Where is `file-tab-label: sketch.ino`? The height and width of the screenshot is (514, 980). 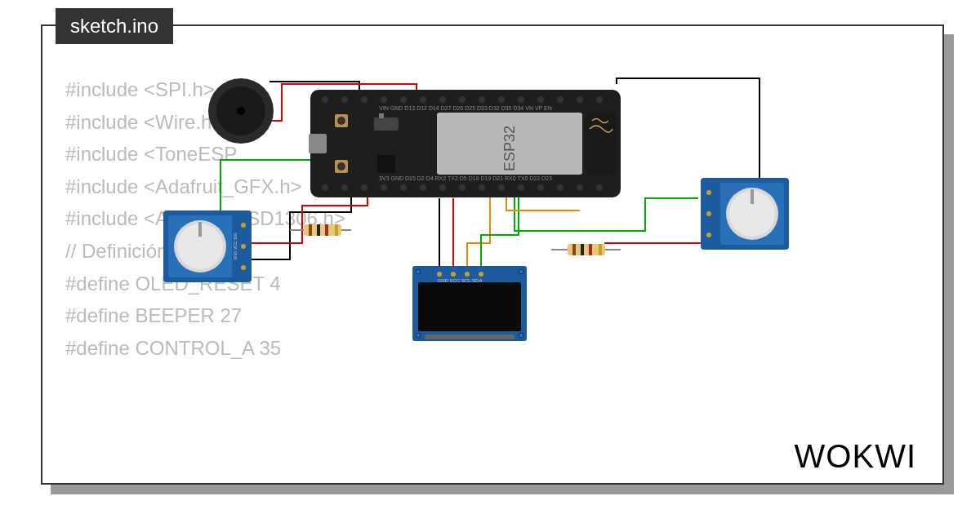 file-tab-label: sketch.ino is located at coordinates (114, 26).